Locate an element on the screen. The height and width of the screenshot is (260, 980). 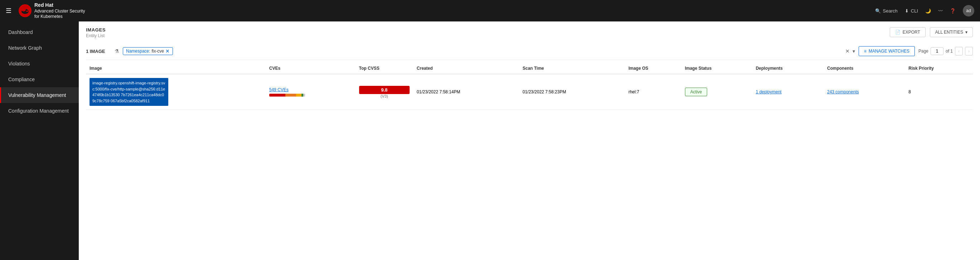
chevron-down-icon: ▾ is located at coordinates (966, 32).